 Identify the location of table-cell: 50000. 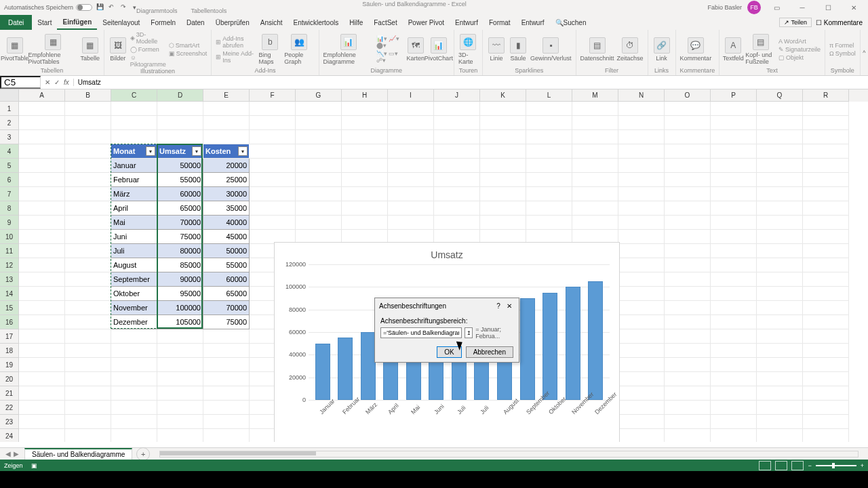
(180, 165).